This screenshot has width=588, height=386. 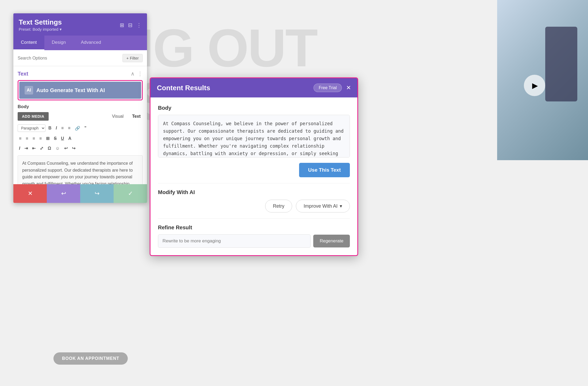 I want to click on toolbar-row-1: Paragraph B I ≡ ≡ 🔗 ", so click(x=80, y=128).